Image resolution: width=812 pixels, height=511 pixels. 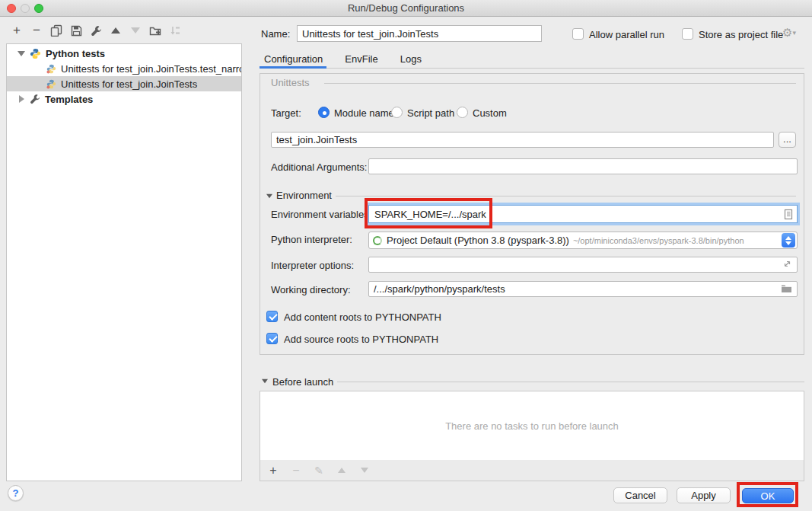 What do you see at coordinates (291, 82) in the screenshot?
I see `unittests-section-label: Unittests` at bounding box center [291, 82].